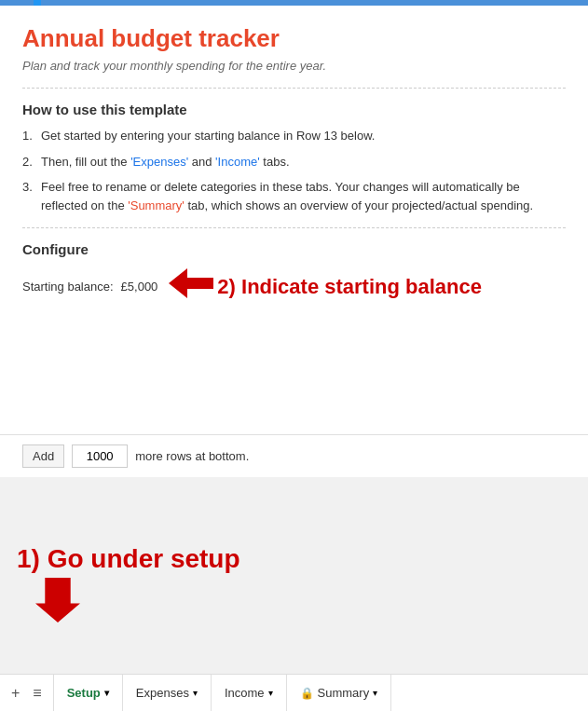 The height and width of the screenshot is (711, 588). Describe the element at coordinates (191, 287) in the screenshot. I see `balance-arrow-icon` at that location.